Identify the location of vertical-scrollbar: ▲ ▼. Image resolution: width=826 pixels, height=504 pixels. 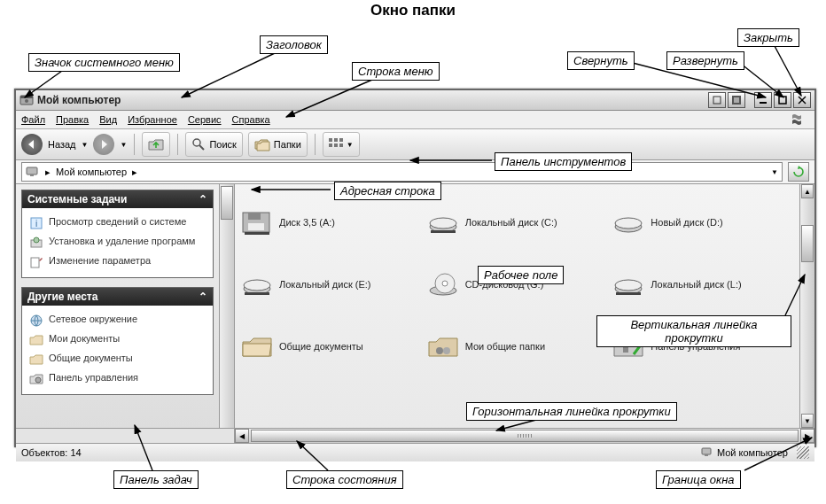
(807, 306).